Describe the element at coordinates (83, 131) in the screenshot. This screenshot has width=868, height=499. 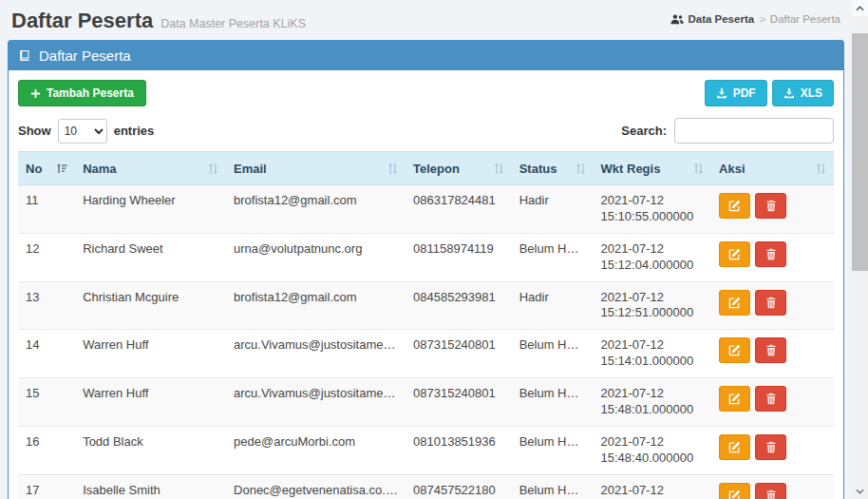
I see `page-length-select: 10` at that location.